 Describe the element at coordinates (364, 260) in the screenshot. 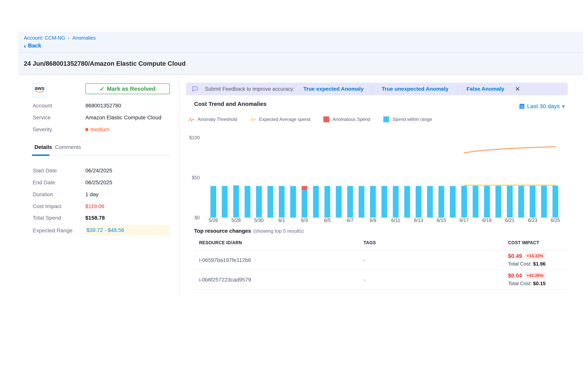

I see `resource-tags: -` at that location.